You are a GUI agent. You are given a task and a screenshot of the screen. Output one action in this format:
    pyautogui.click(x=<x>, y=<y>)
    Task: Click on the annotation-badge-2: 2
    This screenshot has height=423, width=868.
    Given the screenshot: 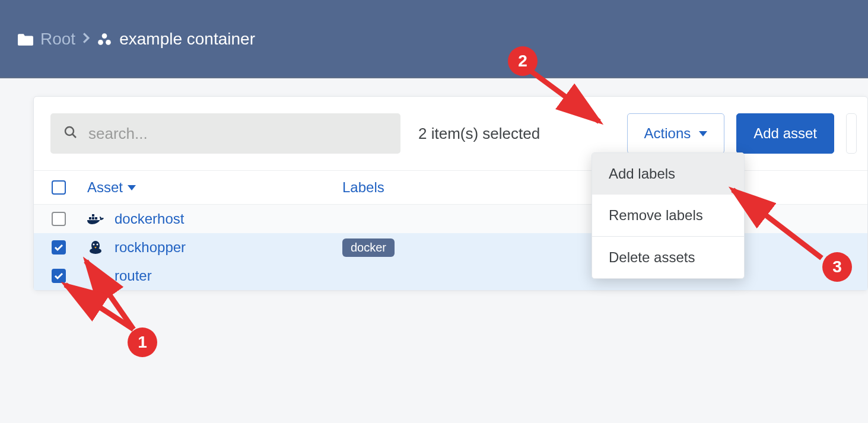 What is the action you would take?
    pyautogui.click(x=523, y=61)
    